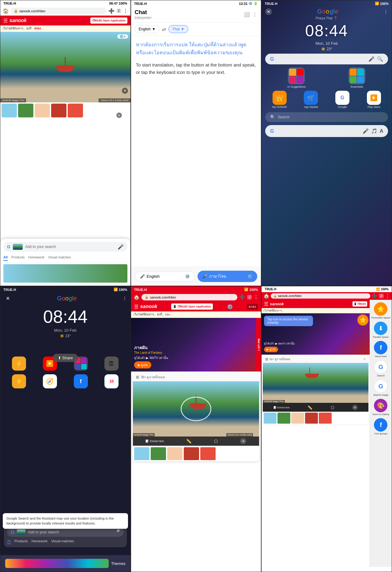  What do you see at coordinates (366, 131) in the screenshot?
I see `mic-bottom-3: 🎤` at bounding box center [366, 131].